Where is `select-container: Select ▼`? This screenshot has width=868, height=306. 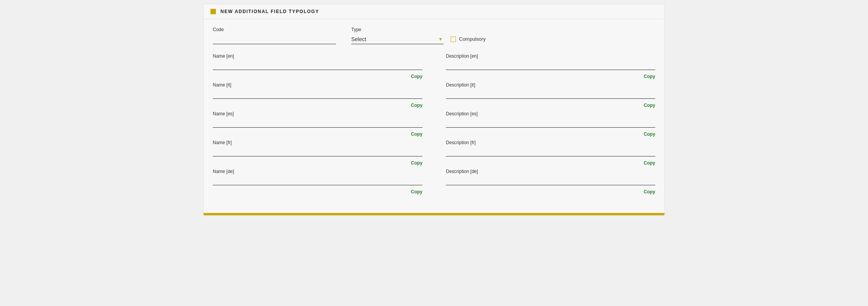 select-container: Select ▼ is located at coordinates (397, 39).